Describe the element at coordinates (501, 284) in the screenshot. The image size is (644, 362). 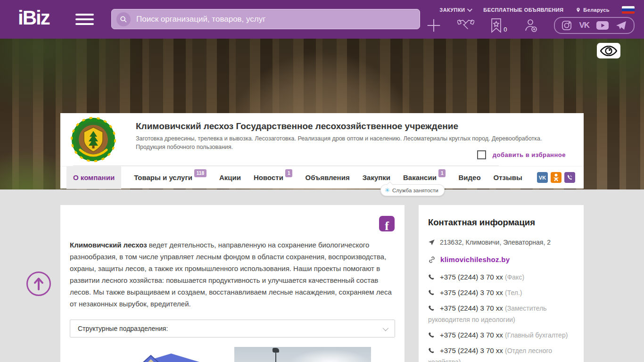
I see `contact-panel: Контактная информация 213632, Климовичи,…` at that location.